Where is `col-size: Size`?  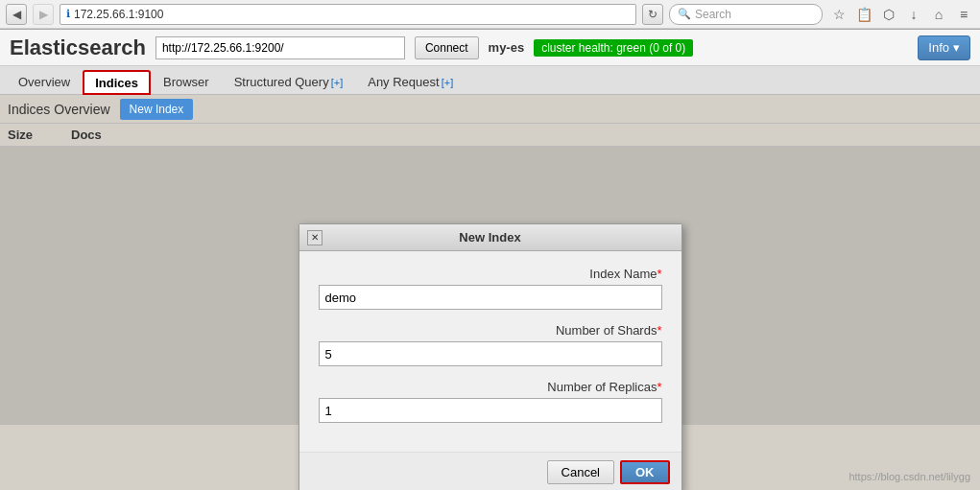
col-size: Size is located at coordinates (20, 134).